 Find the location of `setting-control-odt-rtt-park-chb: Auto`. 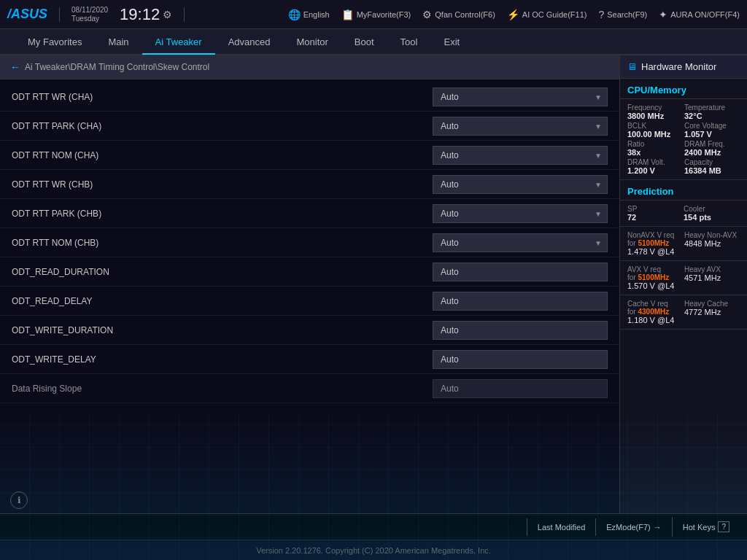

setting-control-odt-rtt-park-chb: Auto is located at coordinates (520, 214).